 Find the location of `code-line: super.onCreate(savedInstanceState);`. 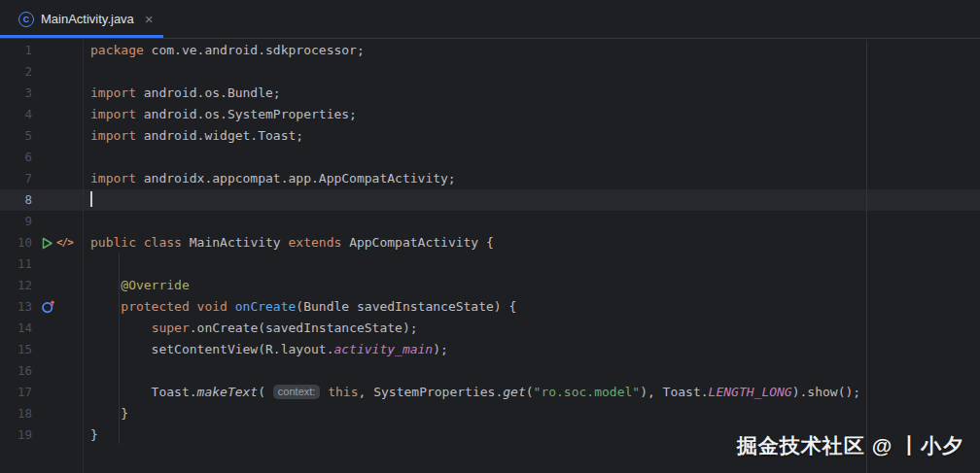

code-line: super.onCreate(savedInstanceState); is located at coordinates (255, 328).